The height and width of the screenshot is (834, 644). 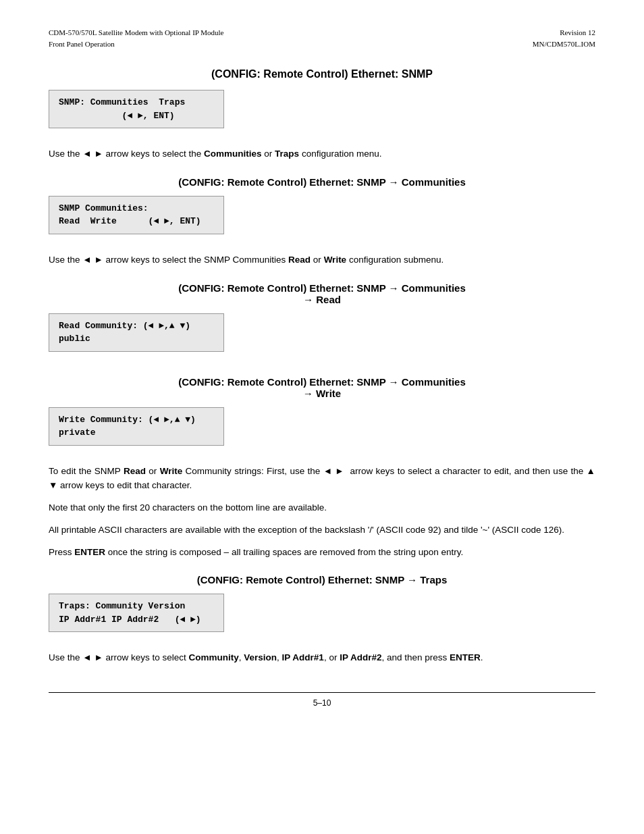 What do you see at coordinates (322, 620) in the screenshot?
I see `section-traps: (CONFIG: Remote Control) Ethernet: SNMP …` at bounding box center [322, 620].